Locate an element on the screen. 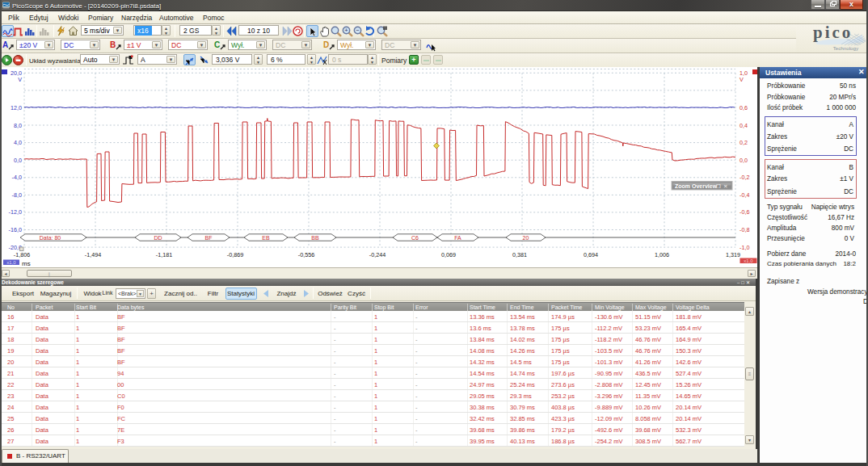 This screenshot has width=868, height=466. svg-text: 12,0 is located at coordinates (16, 108).